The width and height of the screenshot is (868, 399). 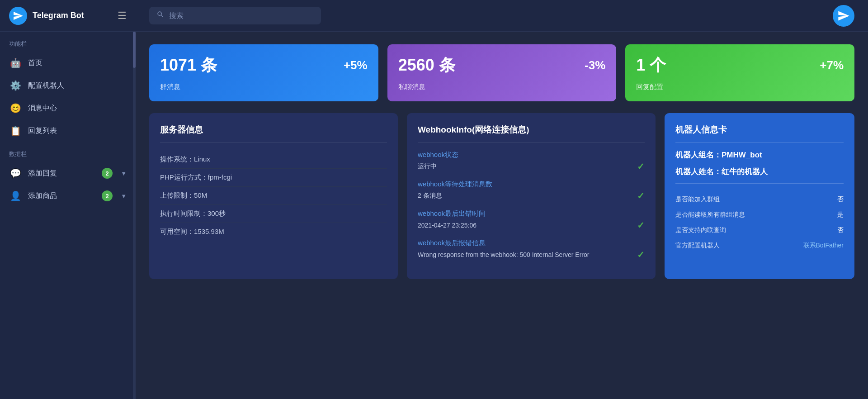 What do you see at coordinates (15, 196) in the screenshot?
I see `add-product-icon: 👤` at bounding box center [15, 196].